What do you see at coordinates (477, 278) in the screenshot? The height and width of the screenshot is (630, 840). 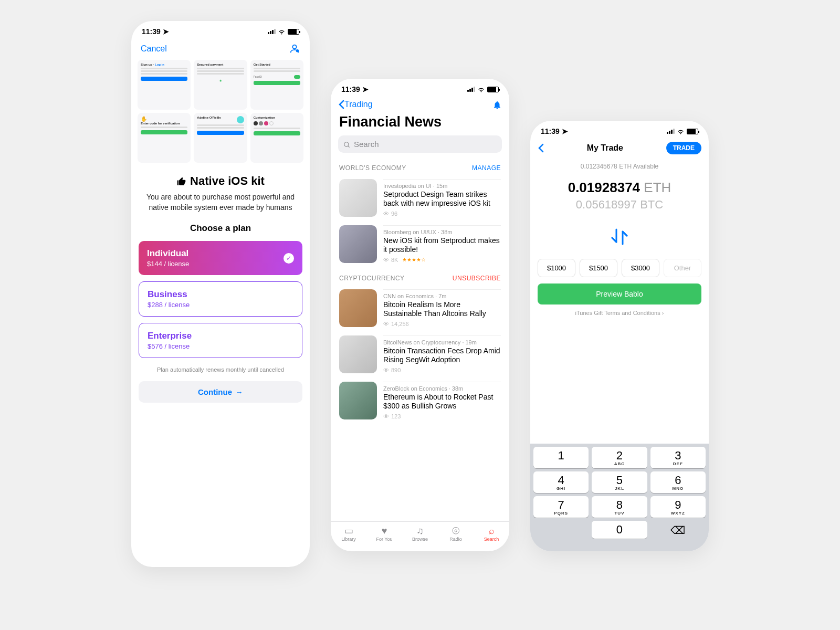 I see `unsubscribe-button: UNSUBSCRIBE` at bounding box center [477, 278].